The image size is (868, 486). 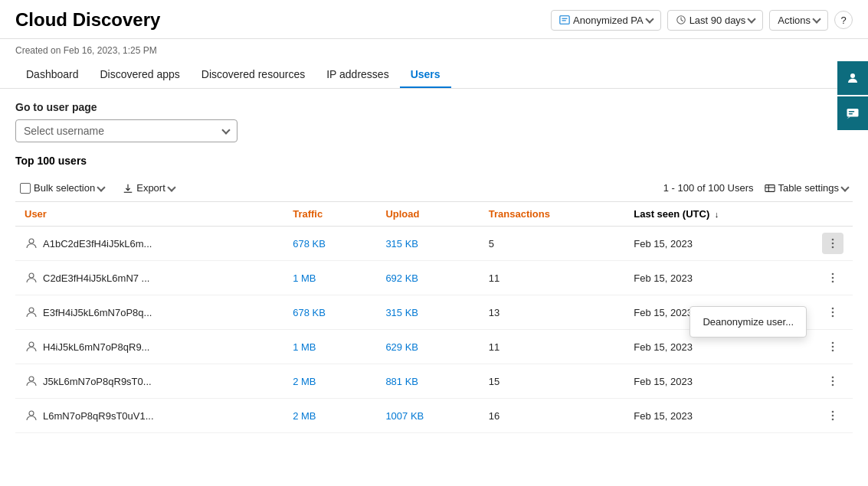 I want to click on sidebar-user-button, so click(x=853, y=78).